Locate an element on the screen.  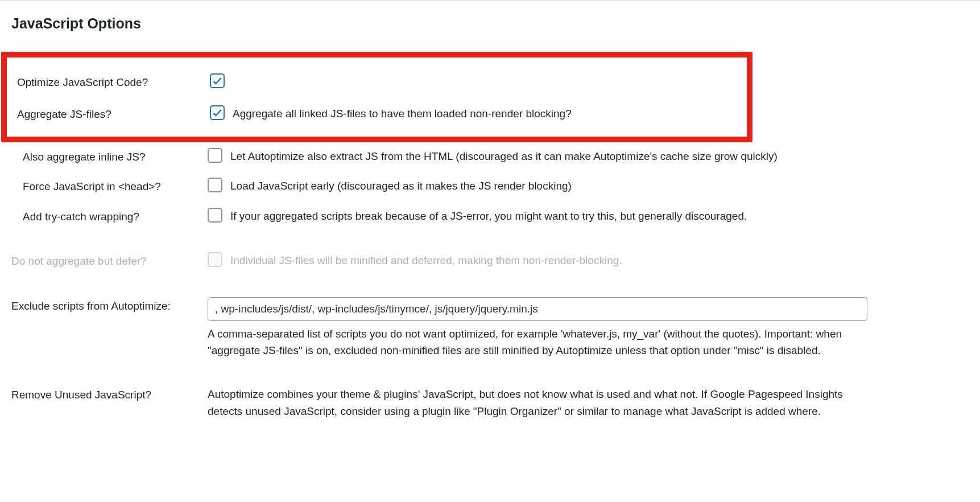
row-aggregate-js: Aggregate JS-files? Aggregate all linked… is located at coordinates (377, 114).